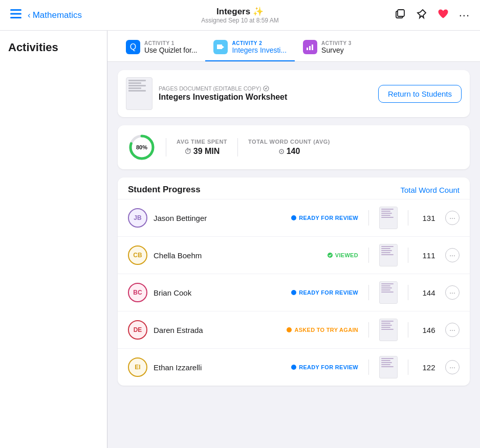 The image size is (480, 448). Describe the element at coordinates (342, 293) in the screenshot. I see `student-status-2: READY FOR REVIEW 144` at that location.